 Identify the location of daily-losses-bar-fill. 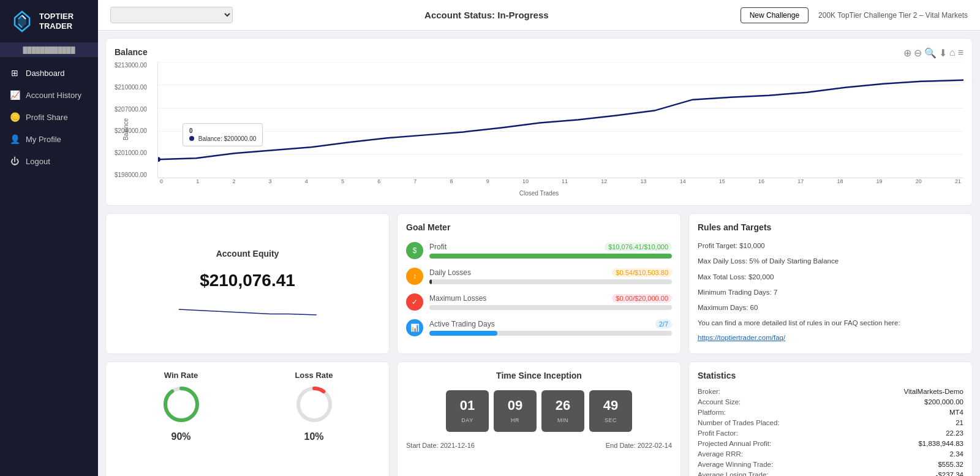
(431, 282).